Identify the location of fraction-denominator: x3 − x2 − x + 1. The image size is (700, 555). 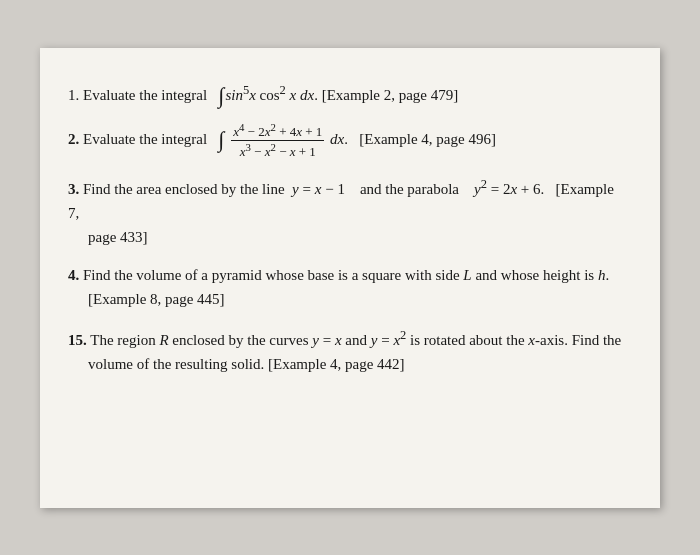
(278, 150).